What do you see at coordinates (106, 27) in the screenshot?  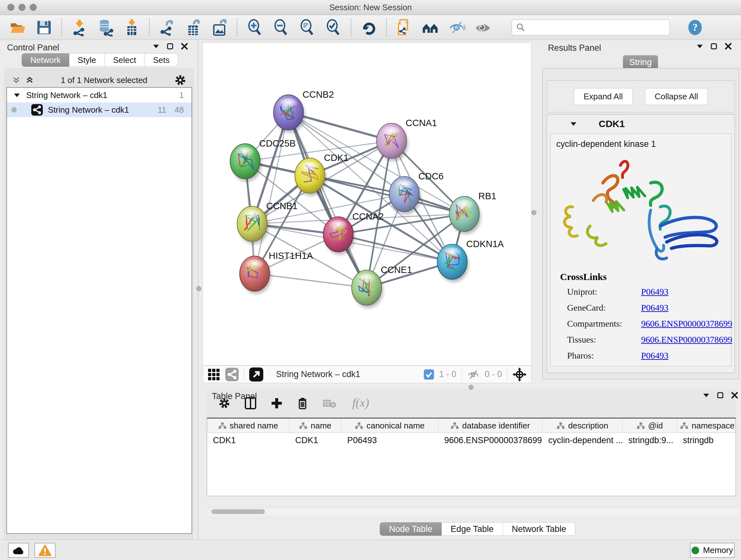 I see `import-database-icon: >` at bounding box center [106, 27].